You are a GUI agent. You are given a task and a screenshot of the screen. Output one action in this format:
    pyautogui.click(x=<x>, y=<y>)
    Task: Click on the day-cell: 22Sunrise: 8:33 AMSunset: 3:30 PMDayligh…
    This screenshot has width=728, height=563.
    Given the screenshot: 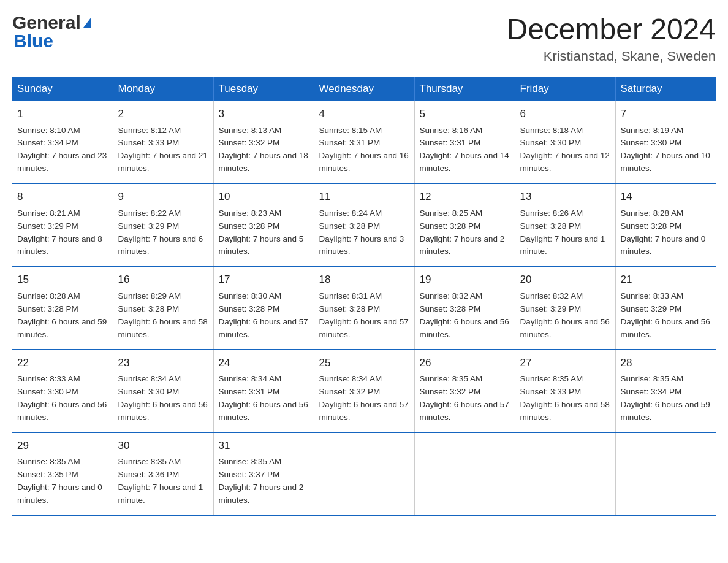 What is the action you would take?
    pyautogui.click(x=63, y=391)
    